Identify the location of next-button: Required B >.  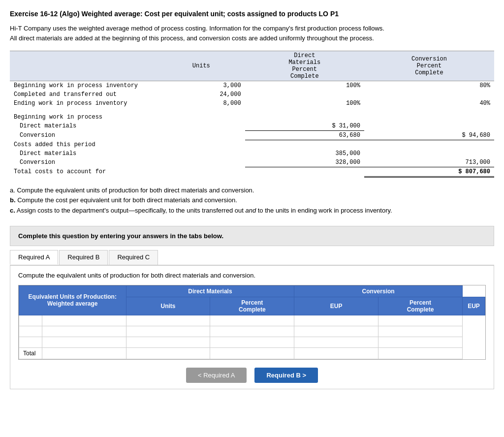
(286, 375).